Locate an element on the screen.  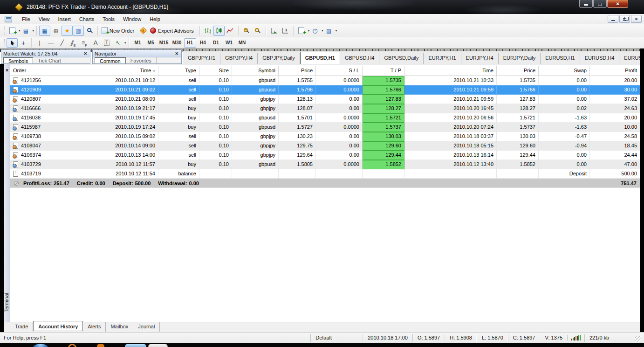
chart-tab-eurjpy-h1: EURJPY,H1 is located at coordinates (442, 58).